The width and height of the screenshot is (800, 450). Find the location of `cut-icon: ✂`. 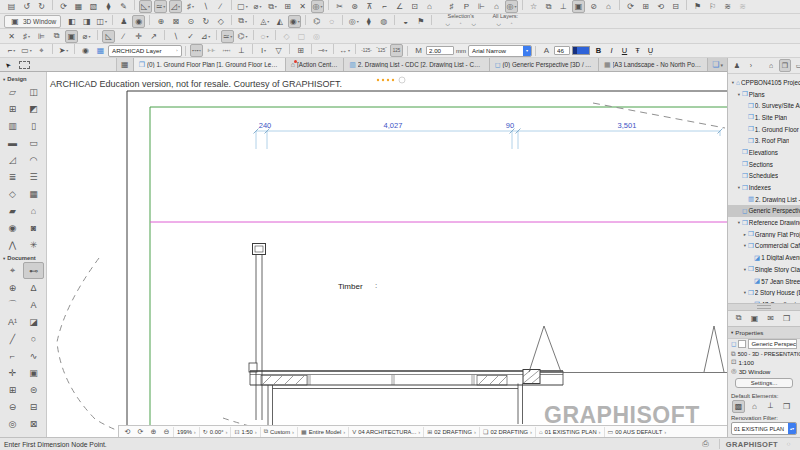

cut-icon: ✂ is located at coordinates (340, 6).